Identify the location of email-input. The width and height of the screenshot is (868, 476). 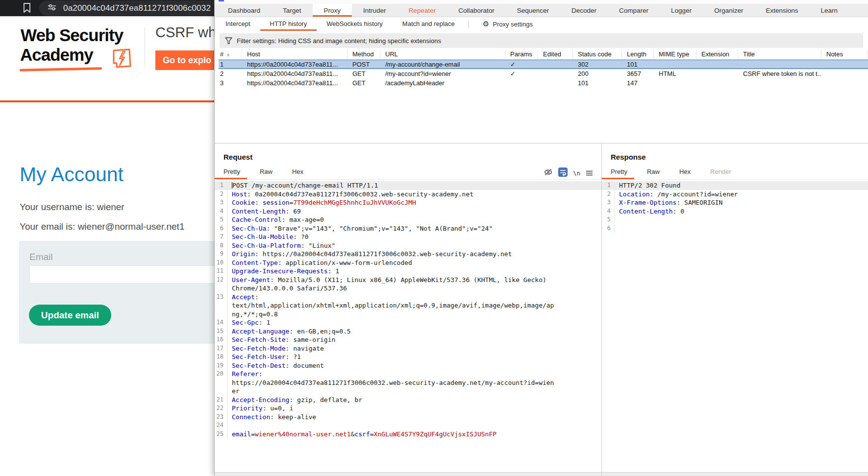
(123, 274).